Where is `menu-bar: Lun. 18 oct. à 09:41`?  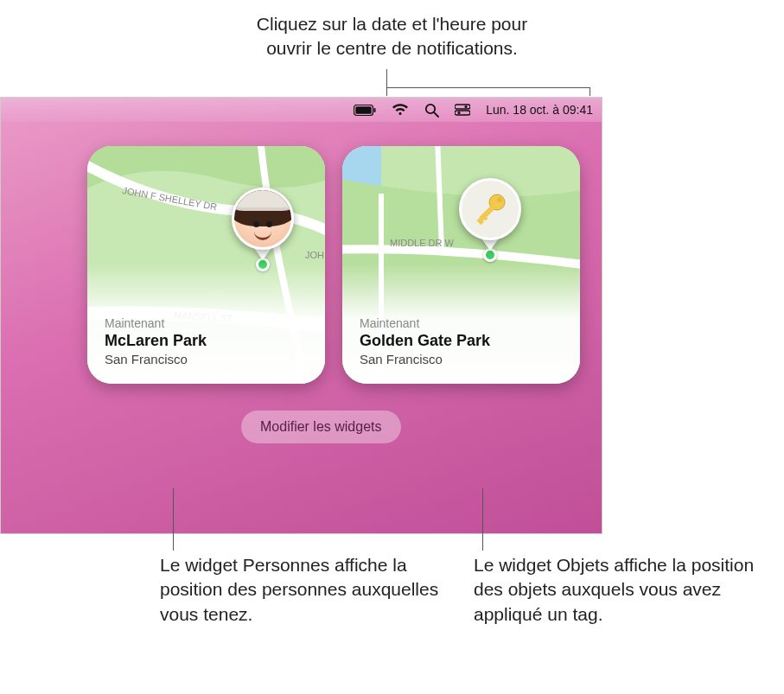 menu-bar: Lun. 18 oct. à 09:41 is located at coordinates (301, 110).